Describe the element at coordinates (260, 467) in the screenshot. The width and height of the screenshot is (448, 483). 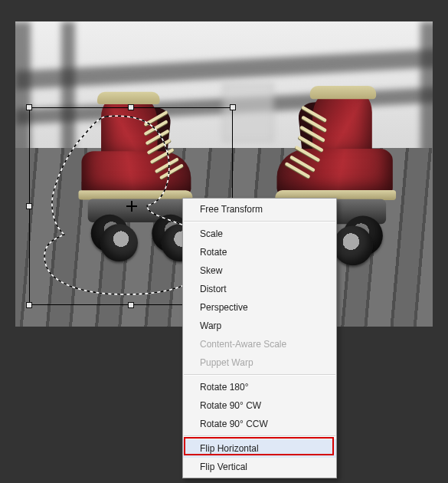
I see `menu-flip-vertical: Flip Vertical` at that location.